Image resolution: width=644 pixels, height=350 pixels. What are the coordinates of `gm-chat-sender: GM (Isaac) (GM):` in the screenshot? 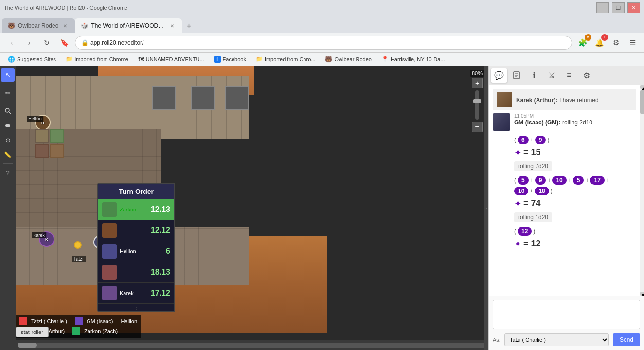 It's located at (537, 122).